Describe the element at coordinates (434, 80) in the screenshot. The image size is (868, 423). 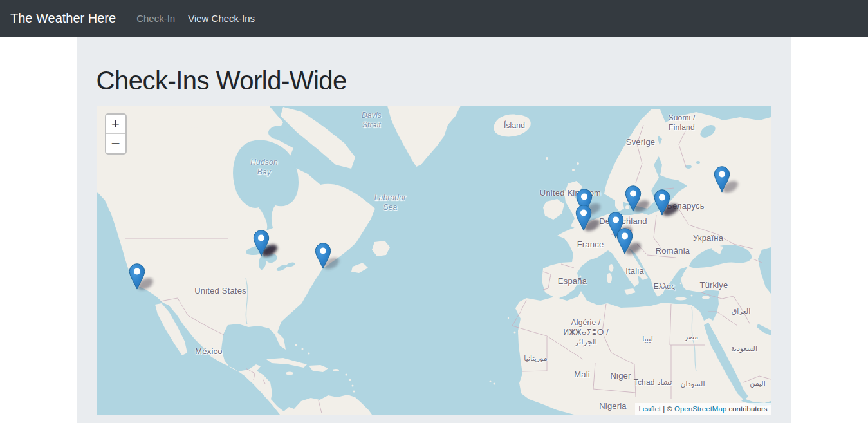
I see `page-title: Check-Ins World-Wide` at that location.